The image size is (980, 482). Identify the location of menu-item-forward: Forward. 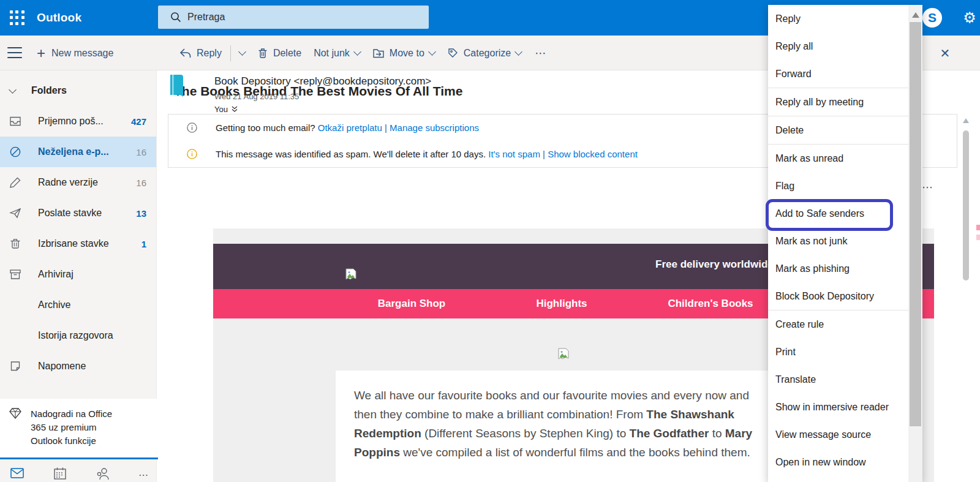
(838, 73).